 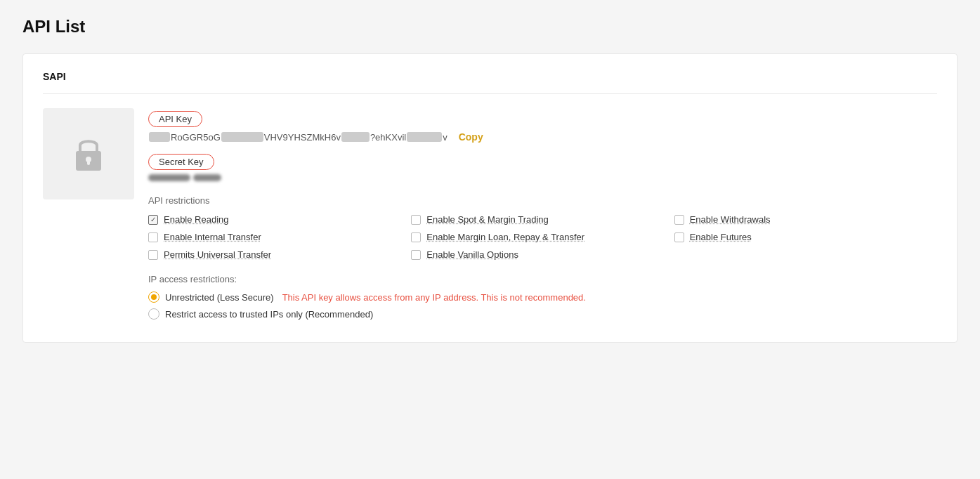 I want to click on restriction-item-permits-universal-transfer: Permits Universal Transfer, so click(x=280, y=254).